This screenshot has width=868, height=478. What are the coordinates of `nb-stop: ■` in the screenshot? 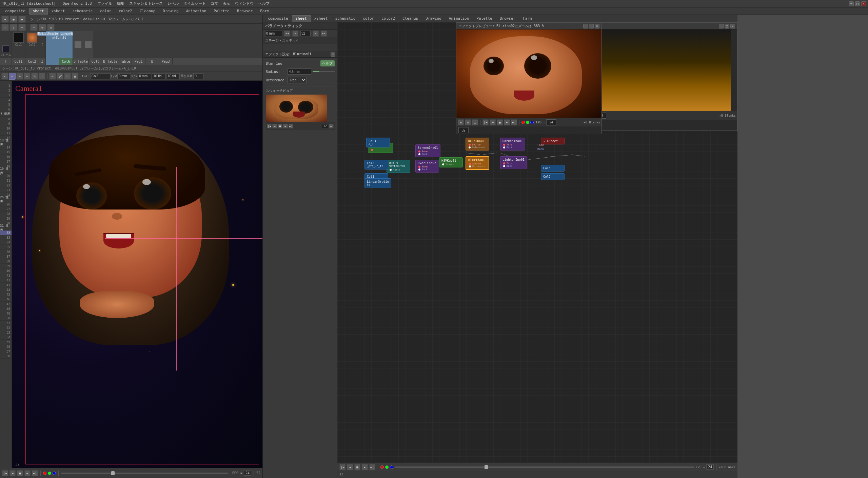 It's located at (357, 467).